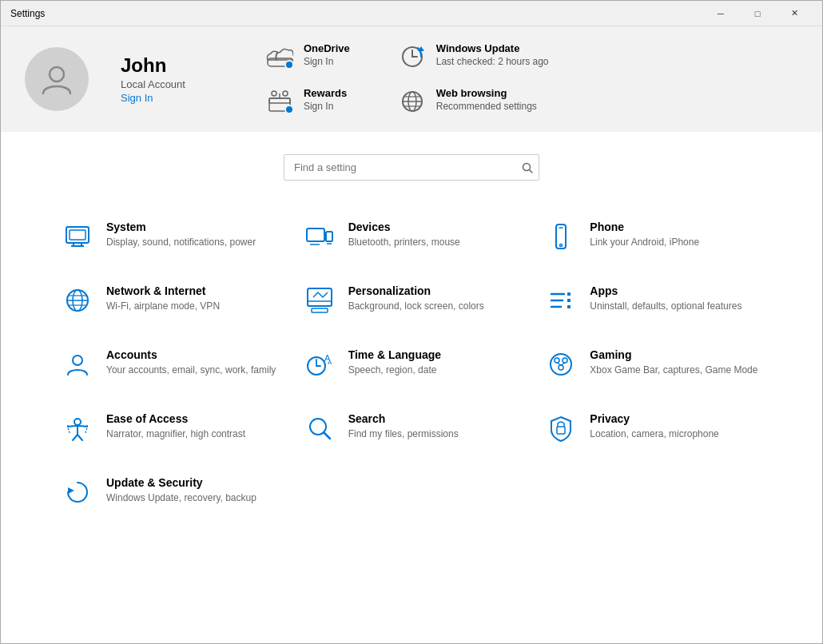 The width and height of the screenshot is (823, 644). I want to click on settings-item-title: Update & Security, so click(181, 483).